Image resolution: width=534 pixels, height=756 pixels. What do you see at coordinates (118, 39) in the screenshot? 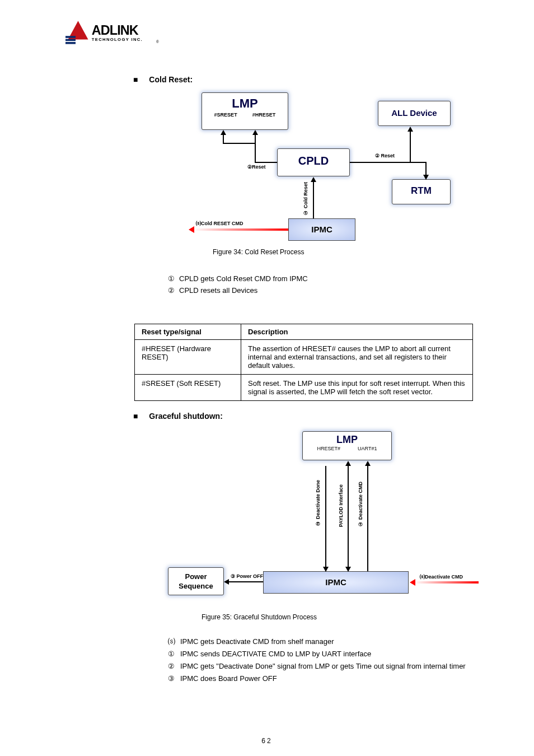
I see `svg-text: TECHNOLOGY INC.` at bounding box center [118, 39].